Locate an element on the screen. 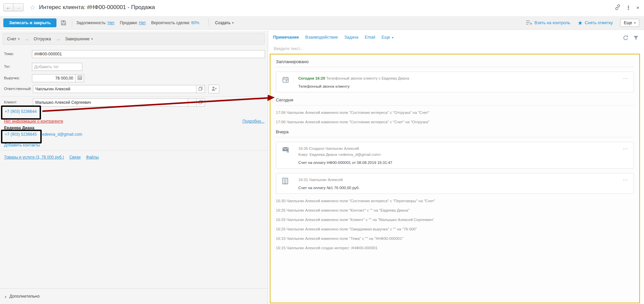 The height and width of the screenshot is (304, 644). add-contacts-link: Добавить контакты is located at coordinates (22, 145).